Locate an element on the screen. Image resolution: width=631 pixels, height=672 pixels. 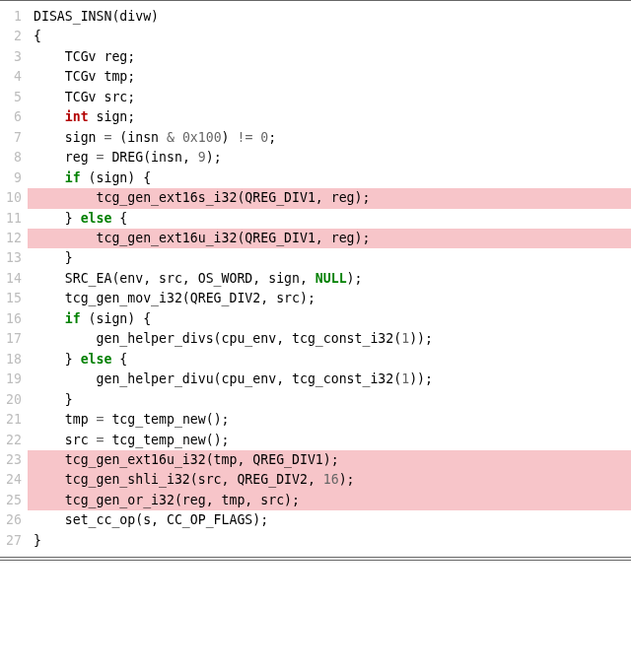
code-text: gen_helper_divs(cpu_env, tcg_const_i32(1… is located at coordinates (329, 339).